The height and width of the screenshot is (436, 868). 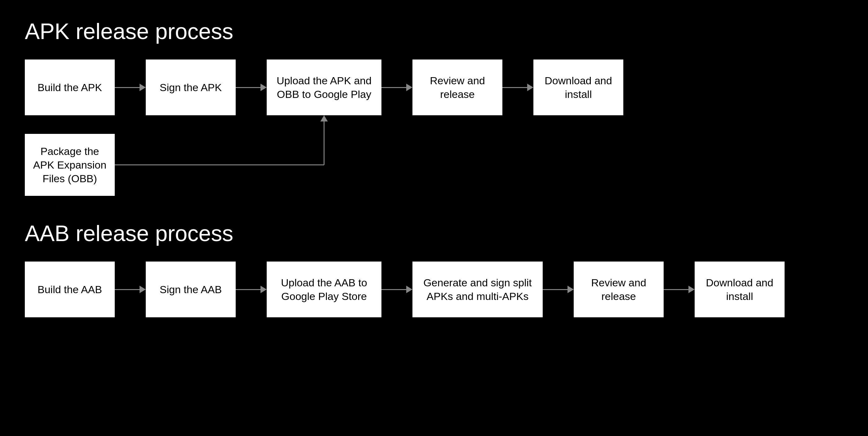 I want to click on generate-aab-box: Generate and sign split APKs and multi-A…, so click(x=478, y=290).